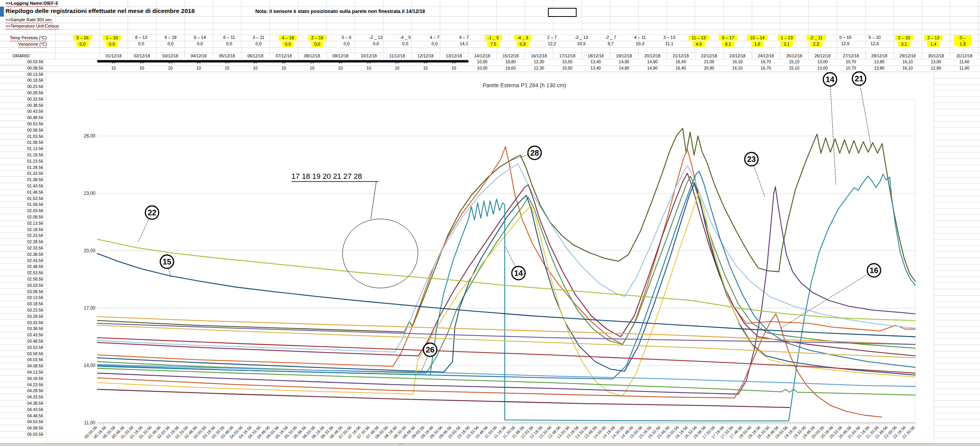 This screenshot has width=980, height=446. What do you see at coordinates (799, 432) in the screenshot?
I see `x-axis-label: 19.33.56` at bounding box center [799, 432].